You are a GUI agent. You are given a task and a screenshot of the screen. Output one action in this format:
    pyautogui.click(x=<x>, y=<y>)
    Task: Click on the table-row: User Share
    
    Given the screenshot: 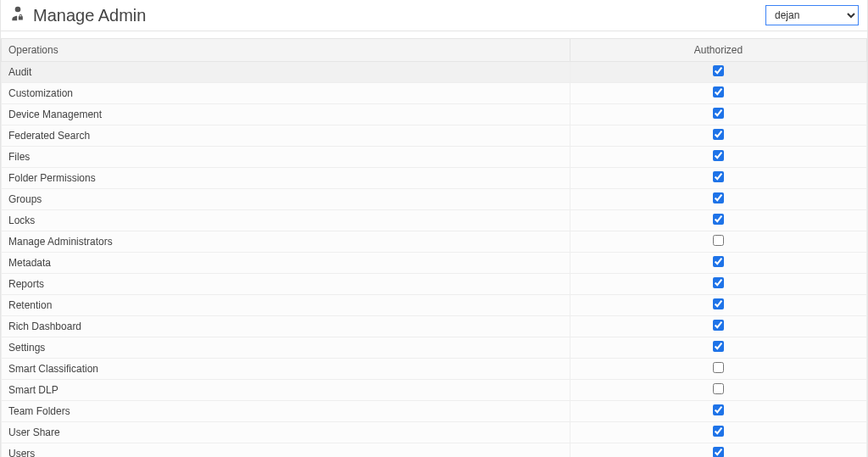 What is the action you would take?
    pyautogui.click(x=434, y=432)
    